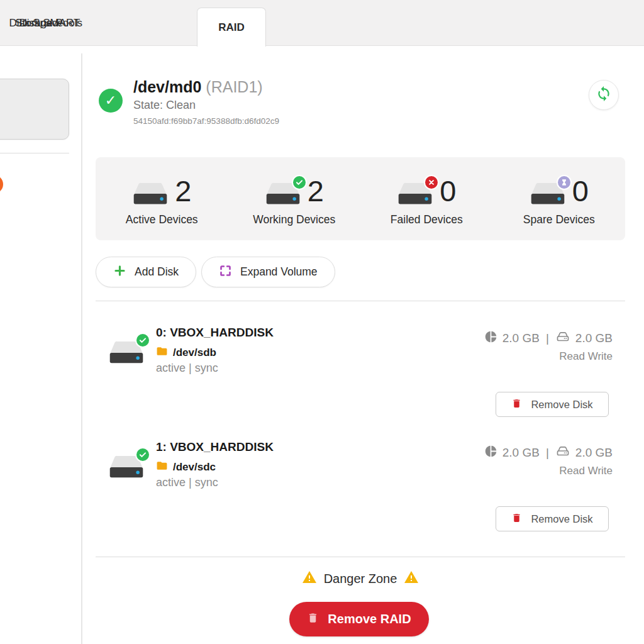  What do you see at coordinates (294, 199) in the screenshot?
I see `stat-working-devices: 2 Working Devices` at bounding box center [294, 199].